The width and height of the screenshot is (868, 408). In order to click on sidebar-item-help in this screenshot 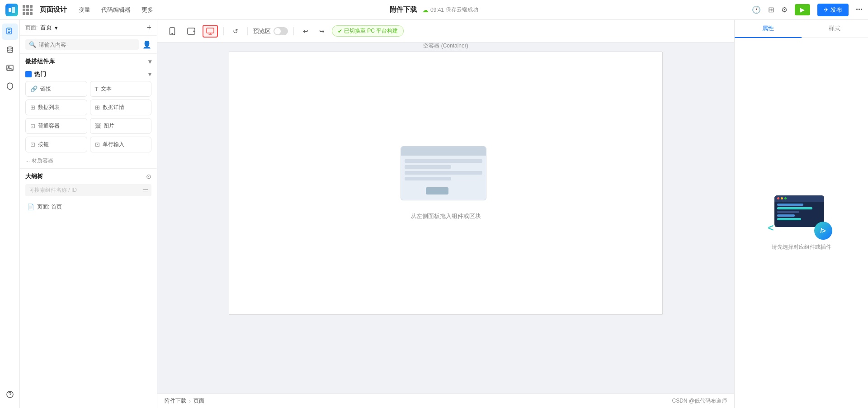, I will do `click(10, 394)`.